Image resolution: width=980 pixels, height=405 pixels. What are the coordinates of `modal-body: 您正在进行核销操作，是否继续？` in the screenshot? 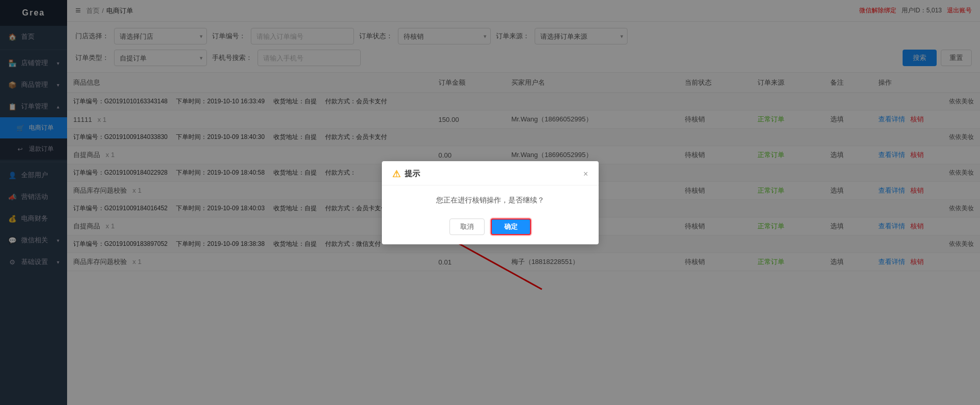 It's located at (490, 199).